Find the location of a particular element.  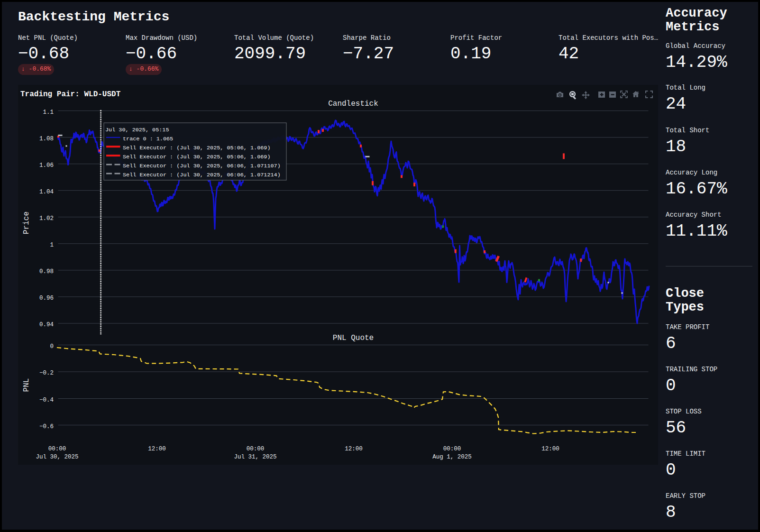

svg-text: −0.4 is located at coordinates (46, 400).